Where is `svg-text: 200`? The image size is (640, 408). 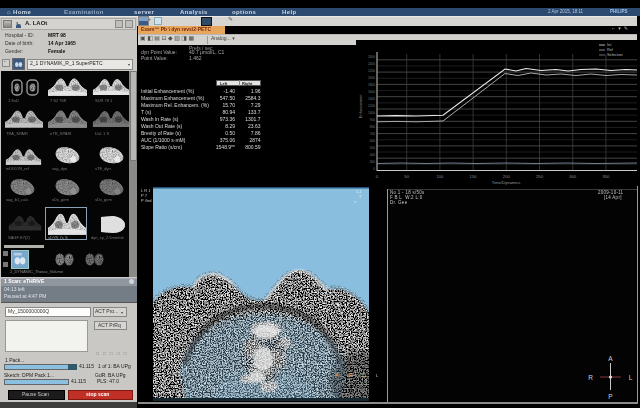 svg-text: 200 is located at coordinates (507, 176).